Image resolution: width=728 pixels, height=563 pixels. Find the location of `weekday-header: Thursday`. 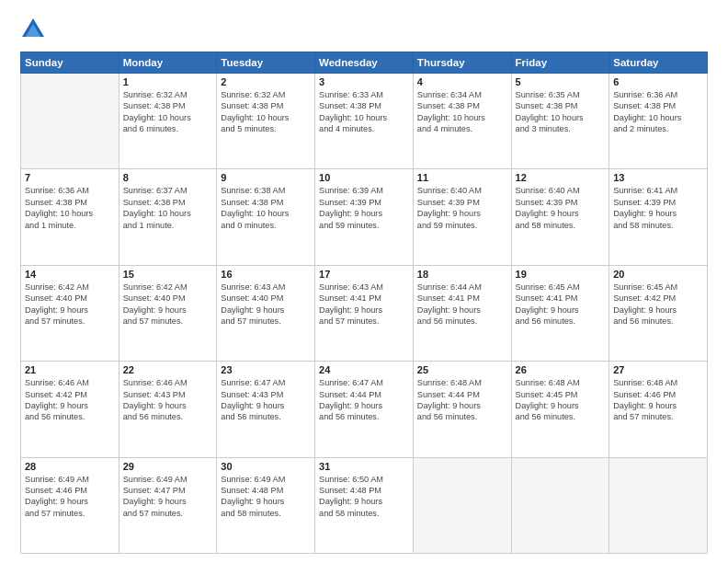

weekday-header: Thursday is located at coordinates (461, 63).